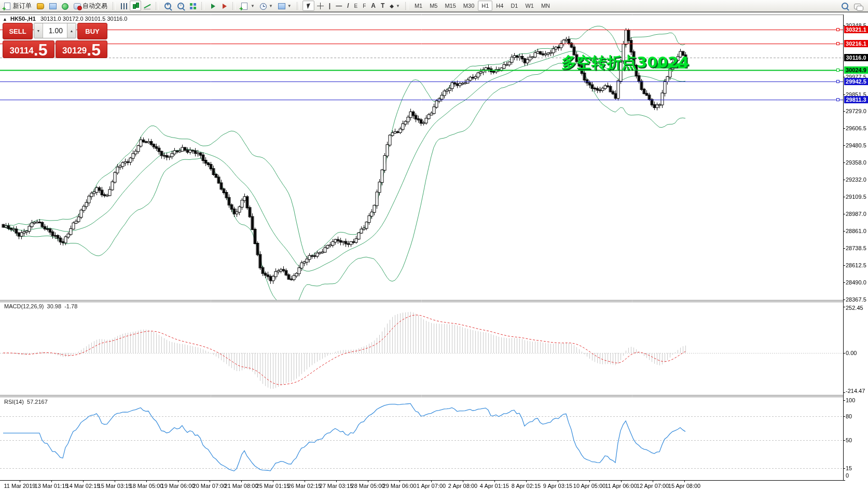  Describe the element at coordinates (248, 6) in the screenshot. I see `indicators-button: +▼` at that location.